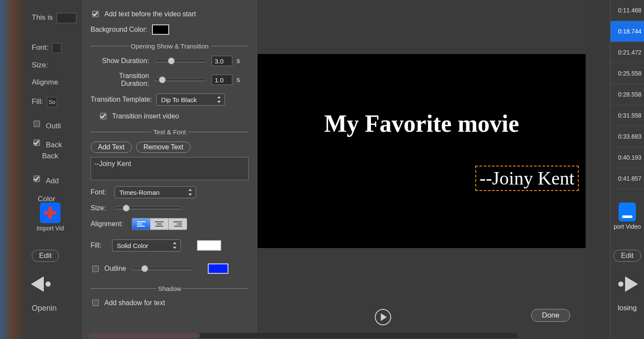 This screenshot has width=644, height=339. What do you see at coordinates (111, 147) in the screenshot?
I see `add-text-button: Add Text` at bounding box center [111, 147].